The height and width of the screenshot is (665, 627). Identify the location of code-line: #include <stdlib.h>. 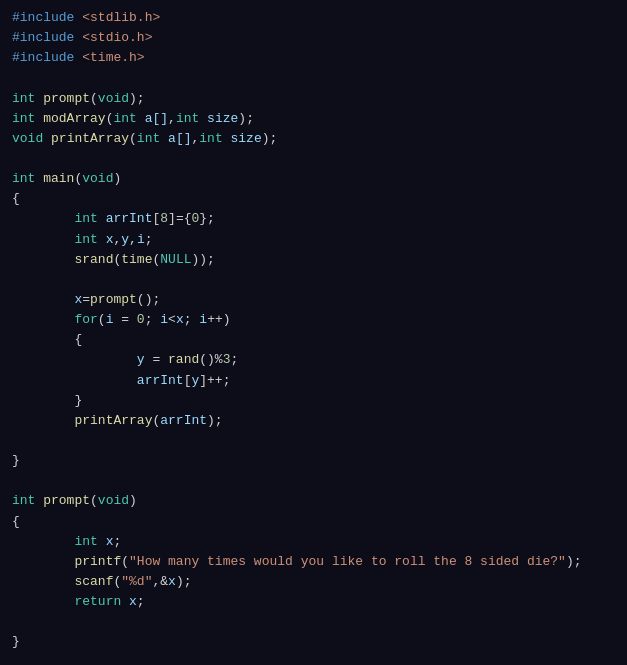
(314, 18).